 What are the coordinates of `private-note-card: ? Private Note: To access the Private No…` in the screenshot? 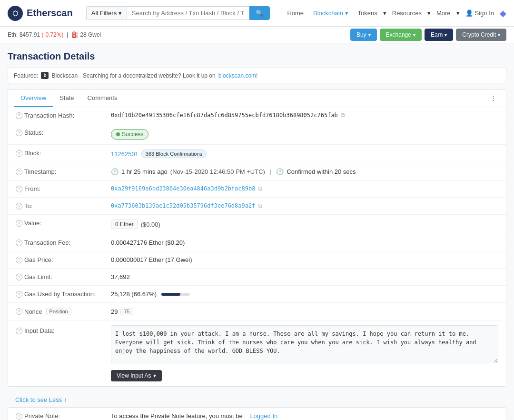 It's located at (257, 413).